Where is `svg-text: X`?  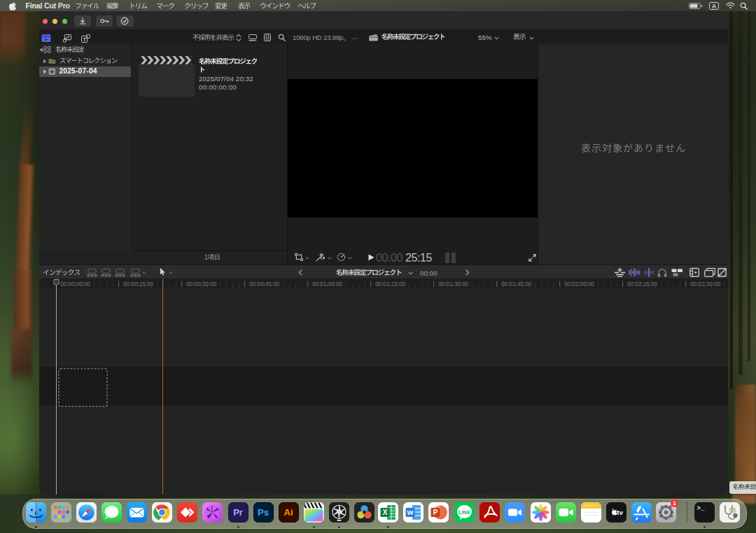 svg-text: X is located at coordinates (385, 512).